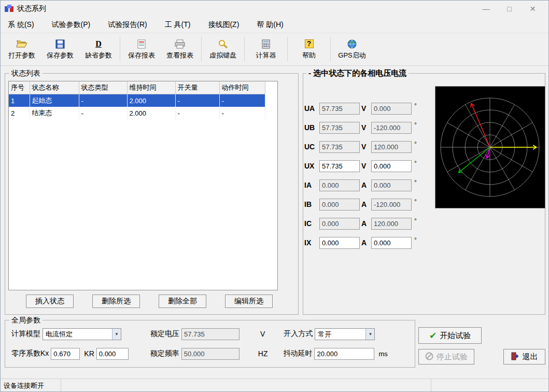  I want to click on exit-icon, so click(515, 357).